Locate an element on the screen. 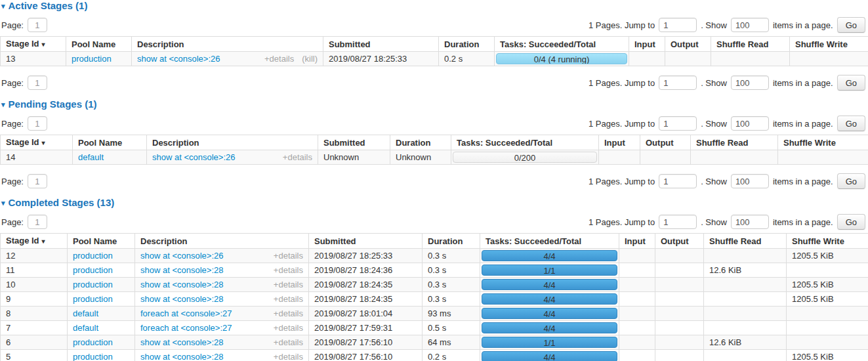 This screenshot has height=361, width=868. kill-link: (kill) is located at coordinates (310, 59).